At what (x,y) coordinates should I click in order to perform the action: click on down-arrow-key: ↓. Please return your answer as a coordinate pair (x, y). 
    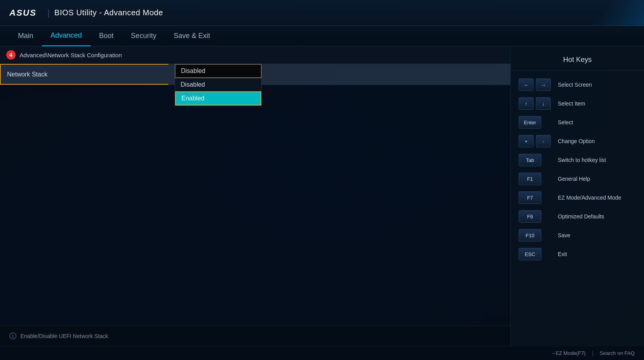
    Looking at the image, I should click on (543, 104).